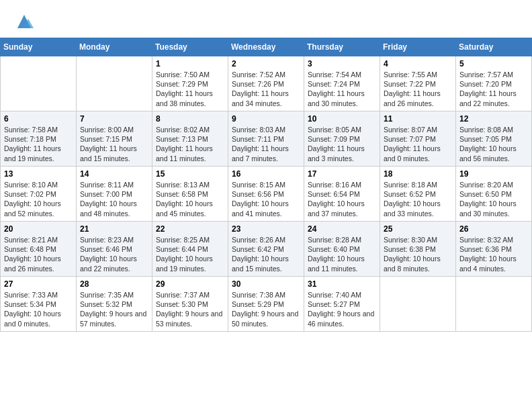 The width and height of the screenshot is (532, 411). What do you see at coordinates (38, 199) in the screenshot?
I see `day-info: Sunrise: 8:10 AM Sunset: 7:02 PM Dayligh…` at bounding box center [38, 199].